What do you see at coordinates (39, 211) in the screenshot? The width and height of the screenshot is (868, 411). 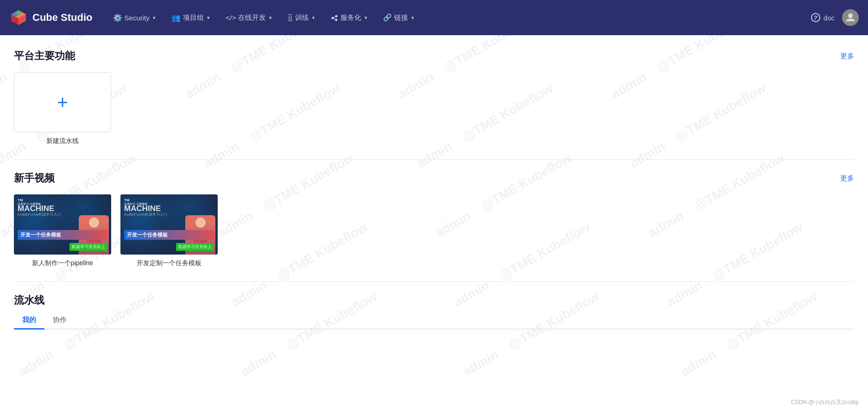 I see `video-machine-text-1: MACHINE Kubeflow机器学习入门` at bounding box center [39, 211].